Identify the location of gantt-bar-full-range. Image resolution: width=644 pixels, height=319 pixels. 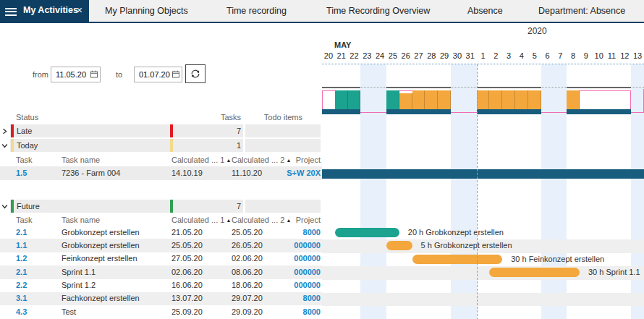
(483, 174).